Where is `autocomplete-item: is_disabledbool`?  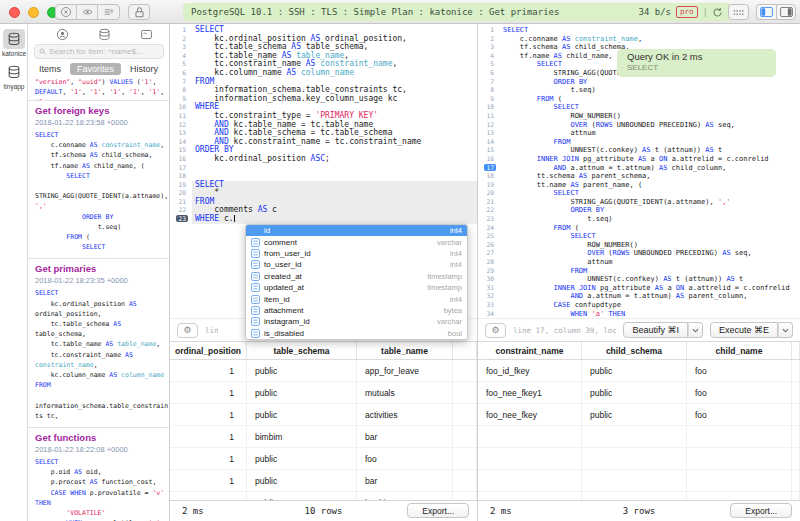 autocomplete-item: is_disabledbool is located at coordinates (356, 334).